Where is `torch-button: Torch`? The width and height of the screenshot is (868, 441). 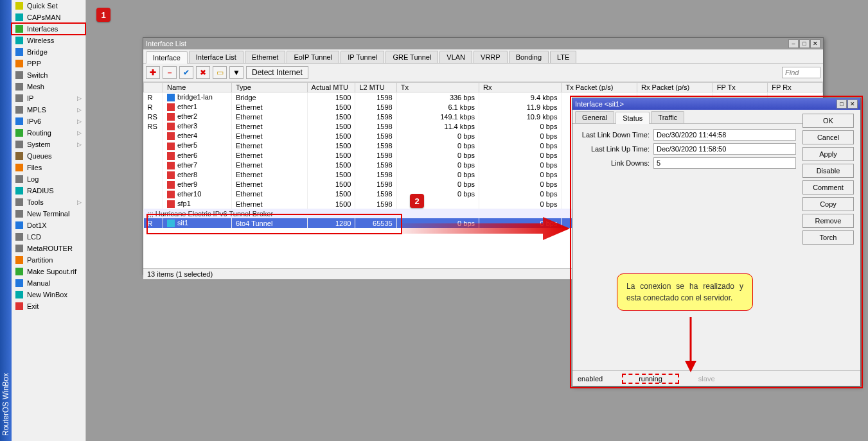
torch-button: Torch is located at coordinates (828, 238).